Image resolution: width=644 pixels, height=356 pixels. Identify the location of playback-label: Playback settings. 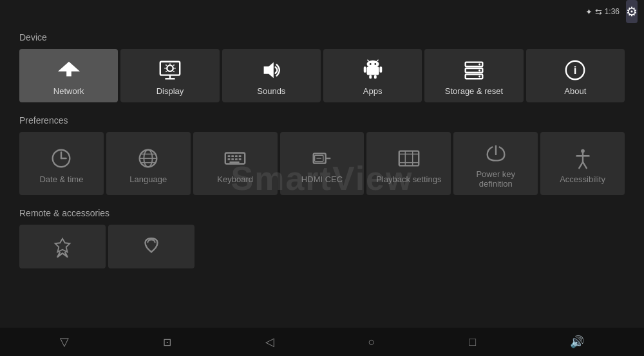
(408, 179).